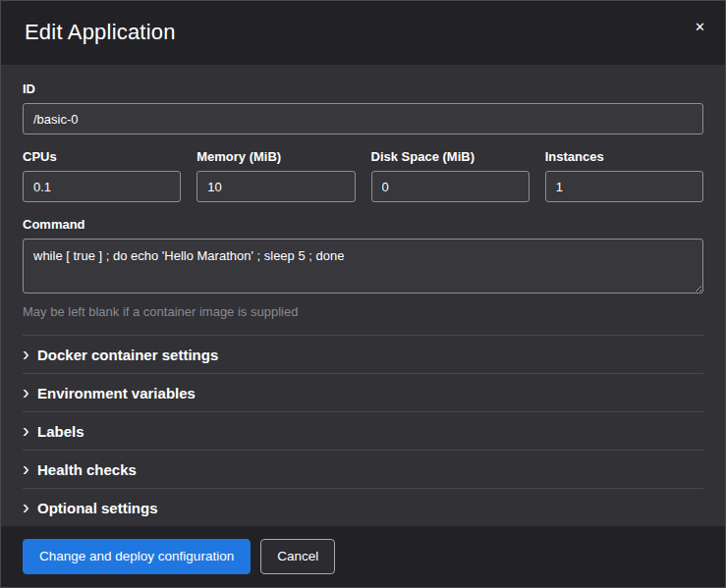  I want to click on close-button: ✕, so click(699, 27).